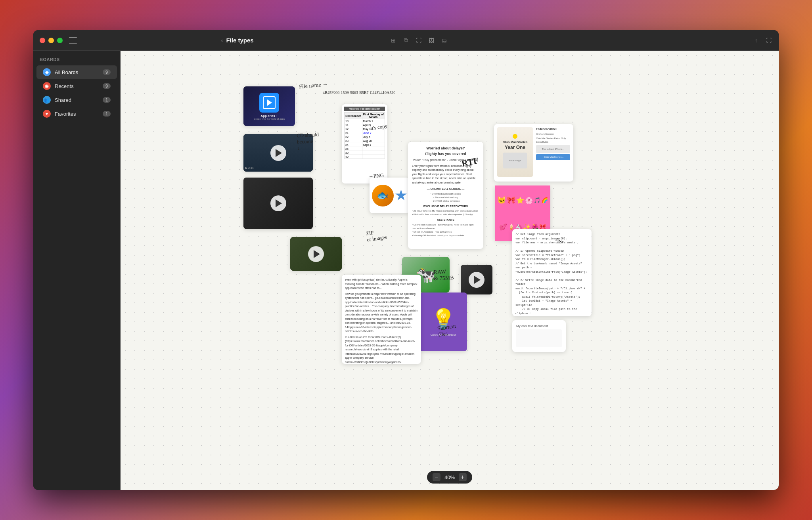 The height and width of the screenshot is (520, 812). What do you see at coordinates (107, 72) in the screenshot?
I see `all-boards-badge: 9` at bounding box center [107, 72].